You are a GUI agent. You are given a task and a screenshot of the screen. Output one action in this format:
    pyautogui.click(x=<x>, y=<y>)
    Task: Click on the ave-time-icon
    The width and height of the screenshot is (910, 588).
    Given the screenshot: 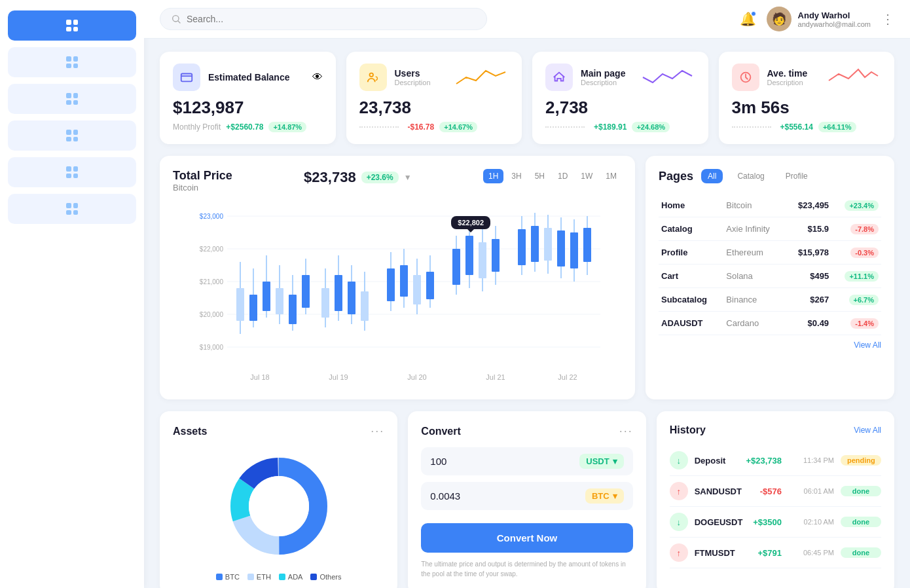 What is the action you would take?
    pyautogui.click(x=746, y=77)
    